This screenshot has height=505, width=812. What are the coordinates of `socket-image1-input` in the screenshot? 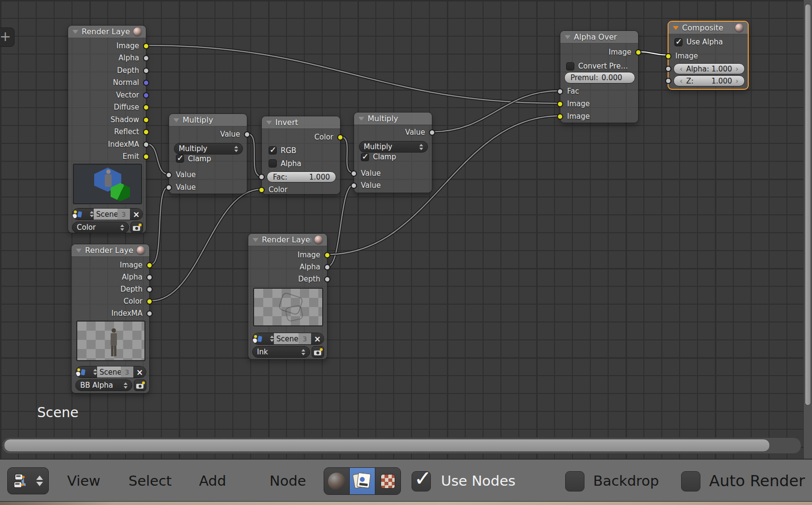 It's located at (560, 104).